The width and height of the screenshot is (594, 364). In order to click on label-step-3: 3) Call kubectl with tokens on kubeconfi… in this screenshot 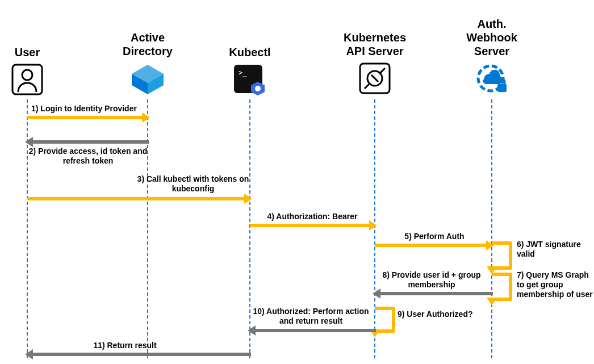, I will do `click(193, 184)`.